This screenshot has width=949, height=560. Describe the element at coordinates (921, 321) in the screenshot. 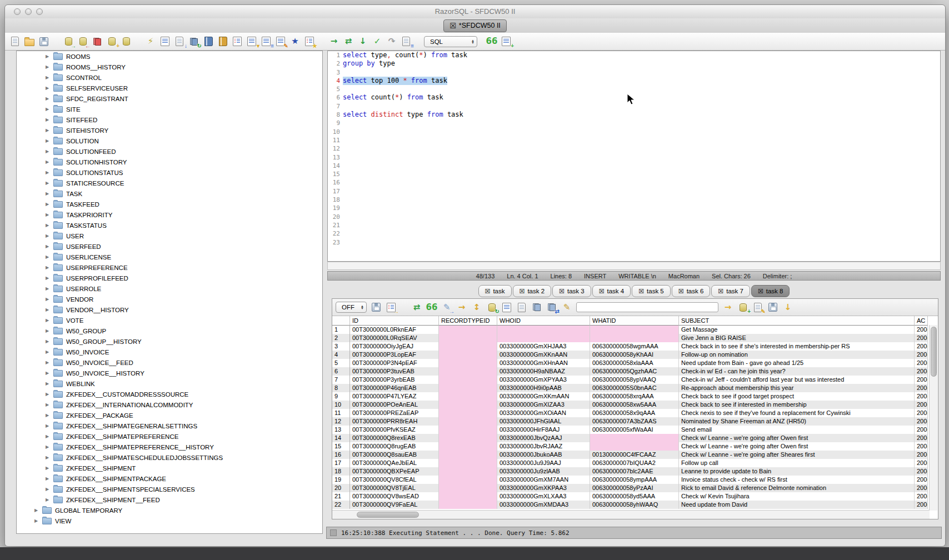

I see `column-header: AC` at that location.